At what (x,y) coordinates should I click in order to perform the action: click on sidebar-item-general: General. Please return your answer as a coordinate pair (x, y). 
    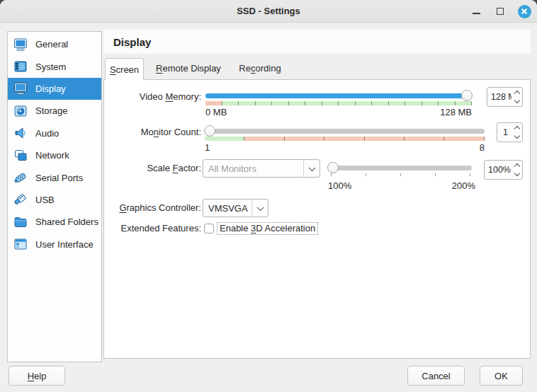
    Looking at the image, I should click on (55, 44).